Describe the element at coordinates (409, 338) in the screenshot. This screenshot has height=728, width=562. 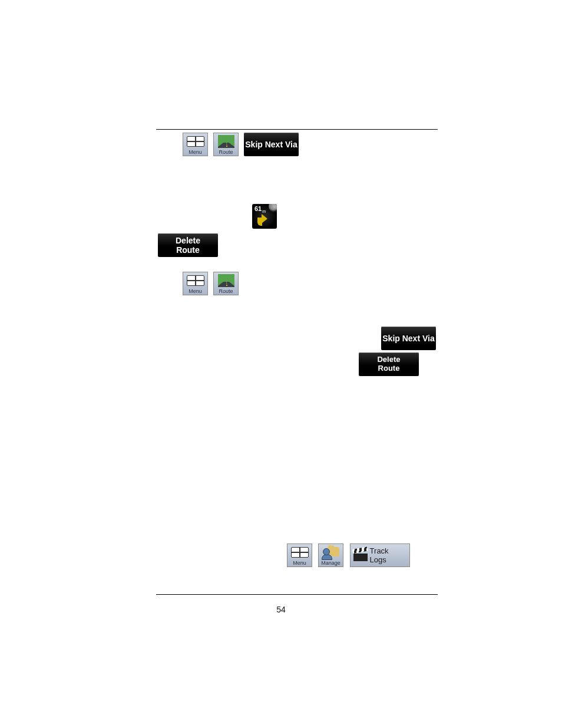
I see `skip-next-via-button-2: Skip Next Via` at that location.